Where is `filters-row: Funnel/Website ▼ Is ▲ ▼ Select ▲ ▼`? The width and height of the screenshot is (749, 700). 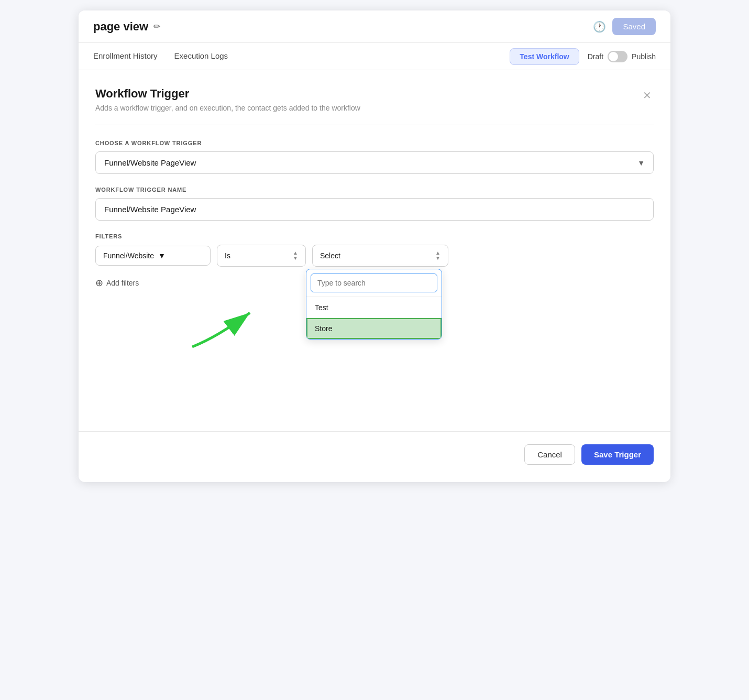
filters-row: Funnel/Website ▼ Is ▲ ▼ Select ▲ ▼ is located at coordinates (374, 256).